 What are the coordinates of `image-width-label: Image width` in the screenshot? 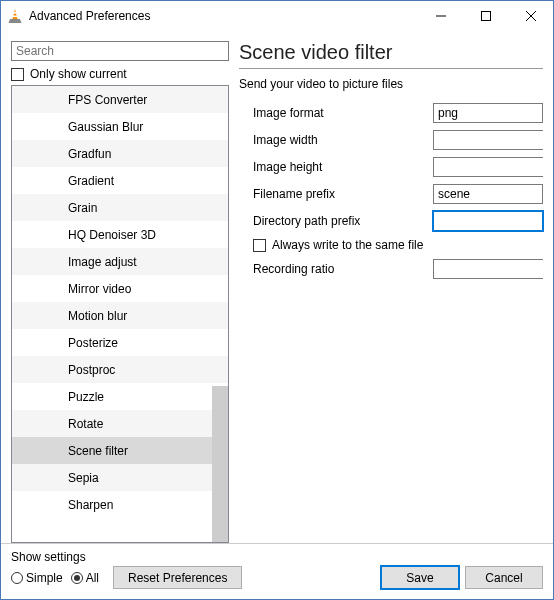 It's located at (343, 140).